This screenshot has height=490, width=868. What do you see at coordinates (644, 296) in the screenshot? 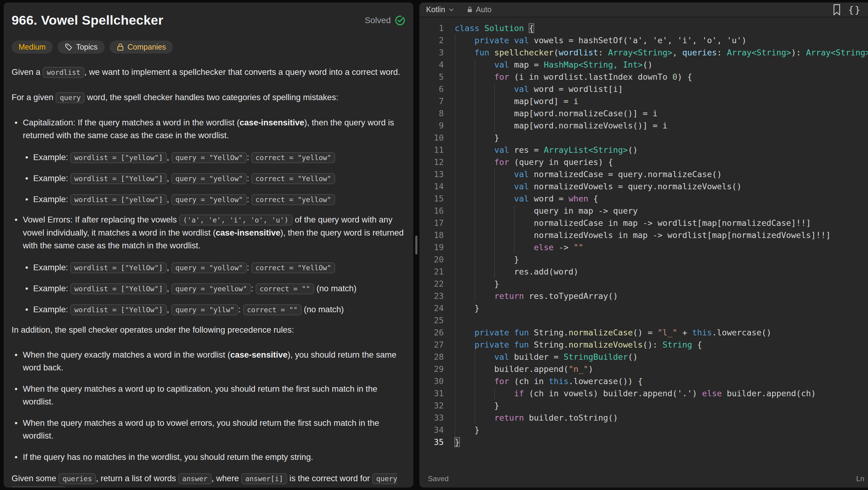
I see `code-line: 23 return res.toTypedArray()` at bounding box center [644, 296].